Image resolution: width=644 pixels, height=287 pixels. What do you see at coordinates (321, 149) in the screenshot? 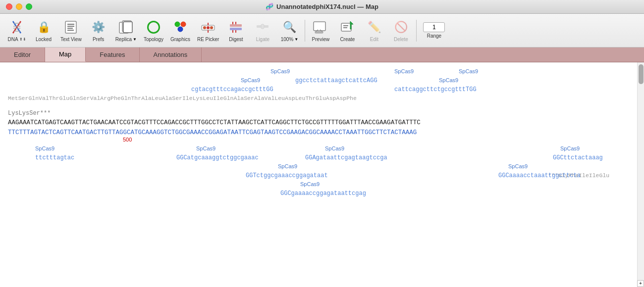
I see `bottom-annotation-labels-1: SpCas9 SpCas9 SpCas9 SpCas9` at bounding box center [321, 149].